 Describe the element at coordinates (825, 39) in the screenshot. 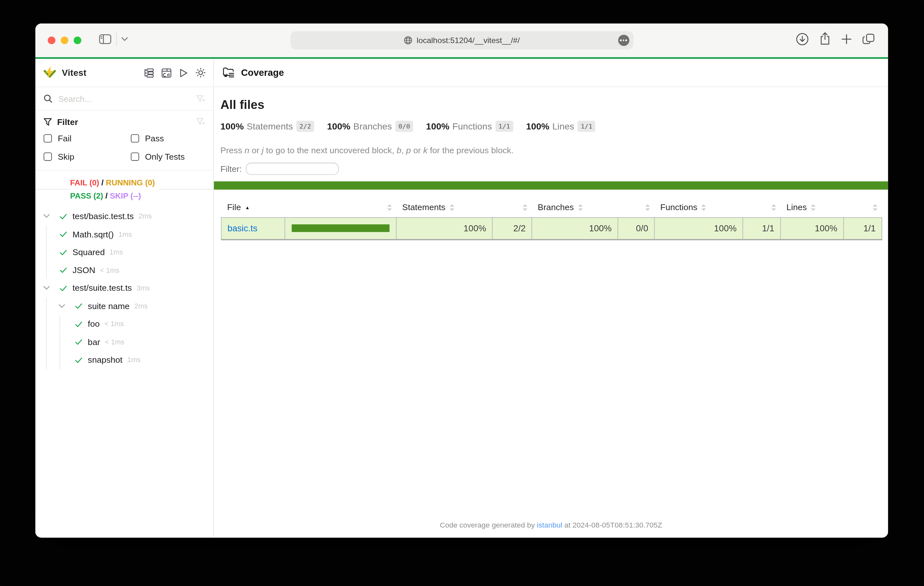

I see `share-icon` at that location.